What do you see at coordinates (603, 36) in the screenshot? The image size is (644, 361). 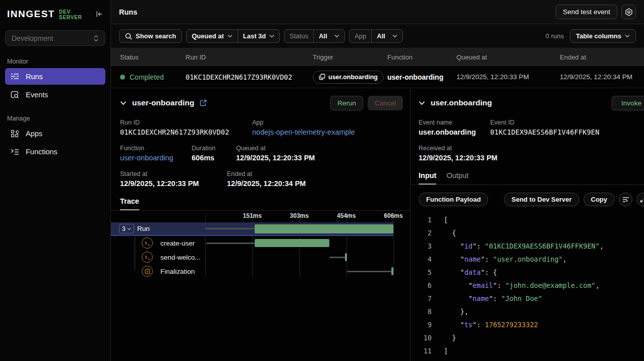 I see `table-columns-button: Table columns` at bounding box center [603, 36].